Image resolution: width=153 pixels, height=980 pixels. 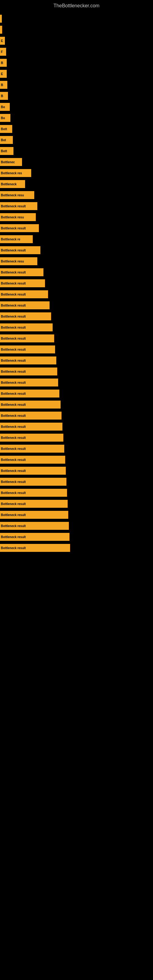 What do you see at coordinates (13, 184) in the screenshot?
I see `bar: Bottleneck` at bounding box center [13, 184].